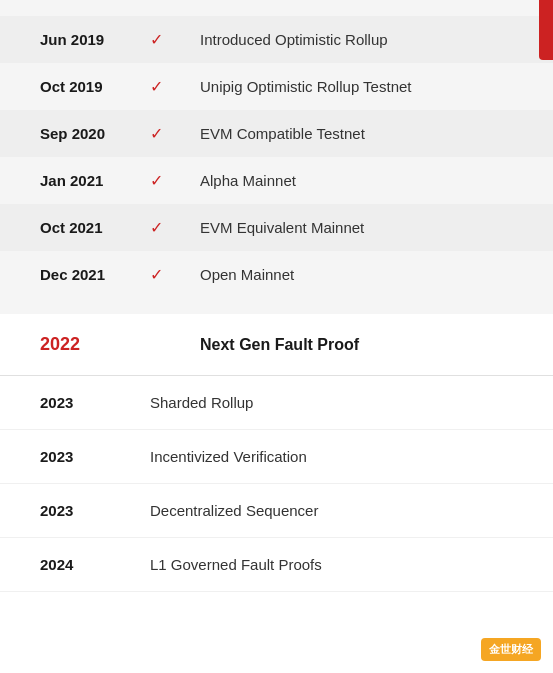 The height and width of the screenshot is (673, 553). I want to click on timeline-completed-row: Jan 2021 ✓ Alpha Mainnet, so click(276, 180).